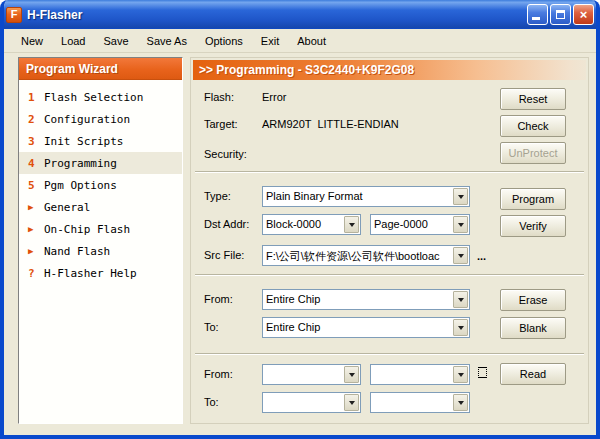 This screenshot has height=439, width=600. I want to click on sidebar-header: Program Wizard, so click(100, 69).